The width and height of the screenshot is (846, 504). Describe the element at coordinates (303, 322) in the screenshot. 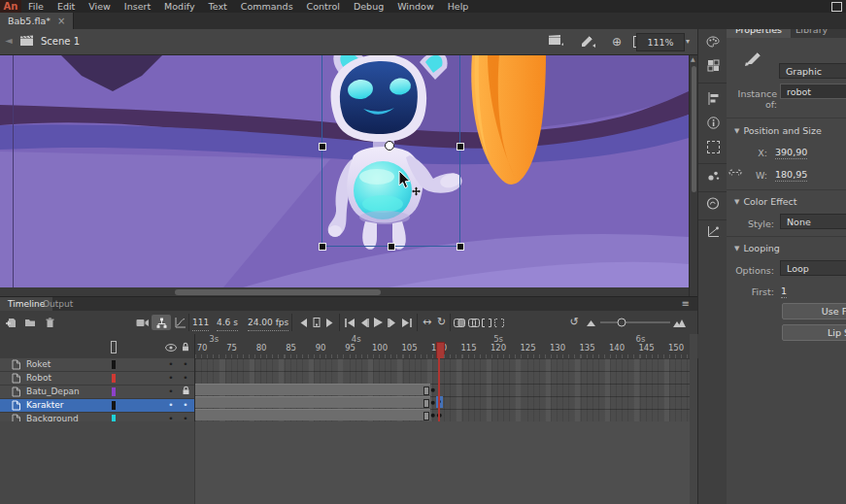

I see `step-back-button` at that location.